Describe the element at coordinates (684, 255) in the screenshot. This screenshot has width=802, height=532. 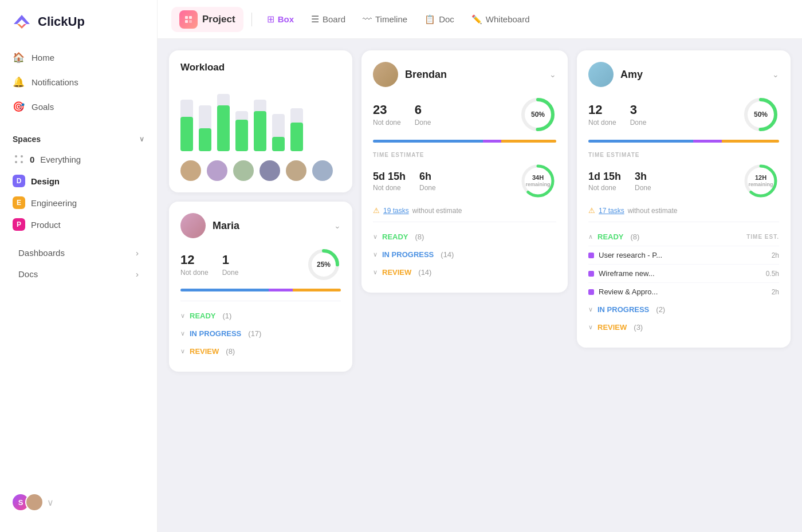
I see `task-item-1: User research - P... 2h` at that location.